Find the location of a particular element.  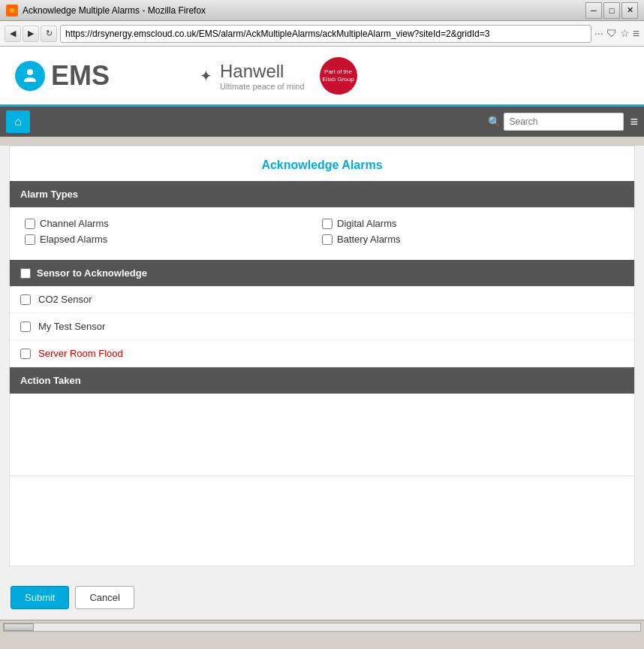

reload-button: ↻ is located at coordinates (49, 34).